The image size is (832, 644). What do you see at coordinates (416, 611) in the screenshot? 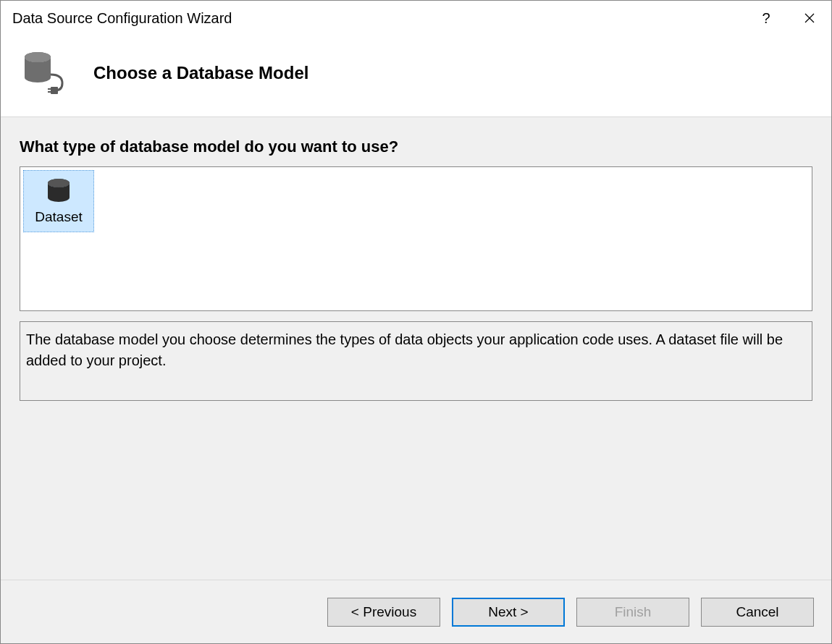
I see `wizard-footer: < Previous Next > Finish Cancel` at bounding box center [416, 611].